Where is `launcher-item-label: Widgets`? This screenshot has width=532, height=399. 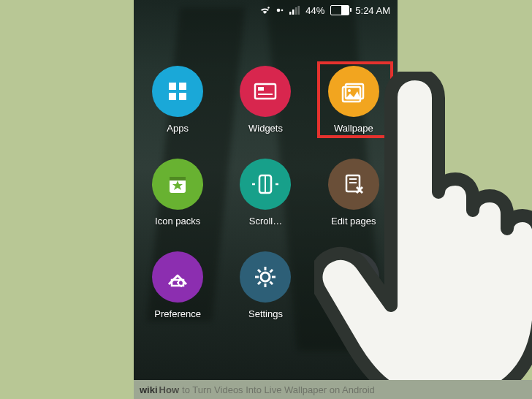
launcher-item-label: Widgets is located at coordinates (266, 129).